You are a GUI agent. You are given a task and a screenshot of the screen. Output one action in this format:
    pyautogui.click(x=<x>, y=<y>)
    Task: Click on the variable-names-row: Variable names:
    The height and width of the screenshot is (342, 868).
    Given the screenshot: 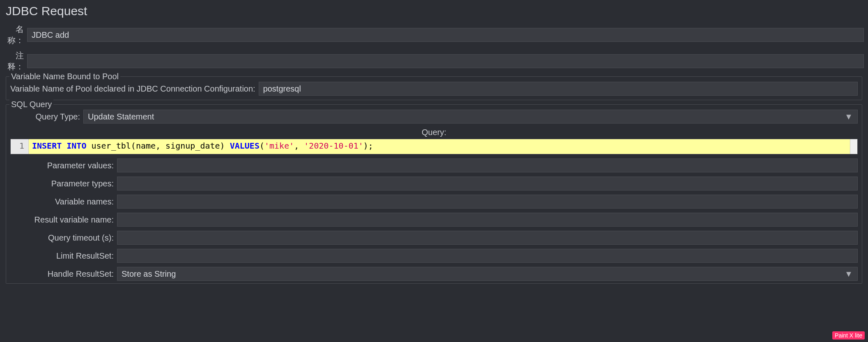 What is the action you would take?
    pyautogui.click(x=434, y=202)
    